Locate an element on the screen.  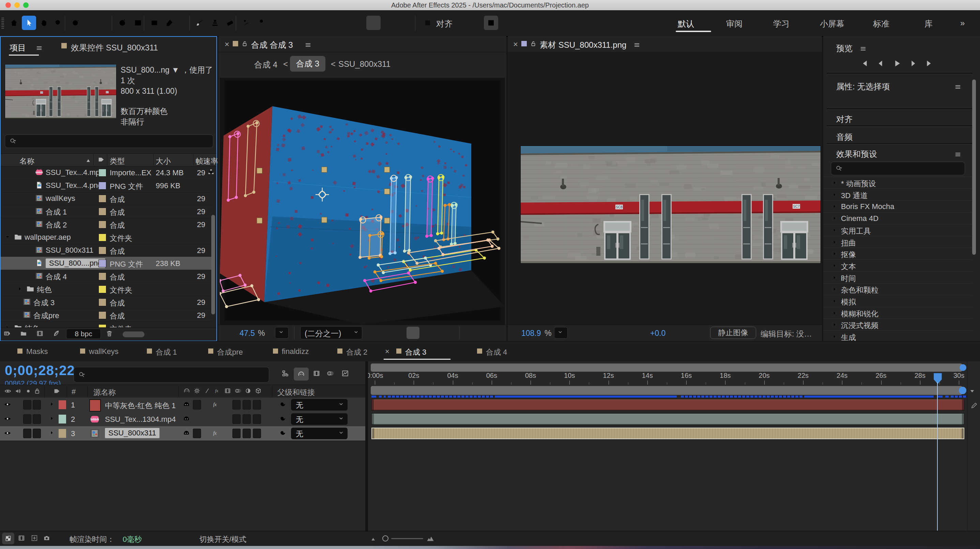
3d-layer-column-icon is located at coordinates (258, 391).